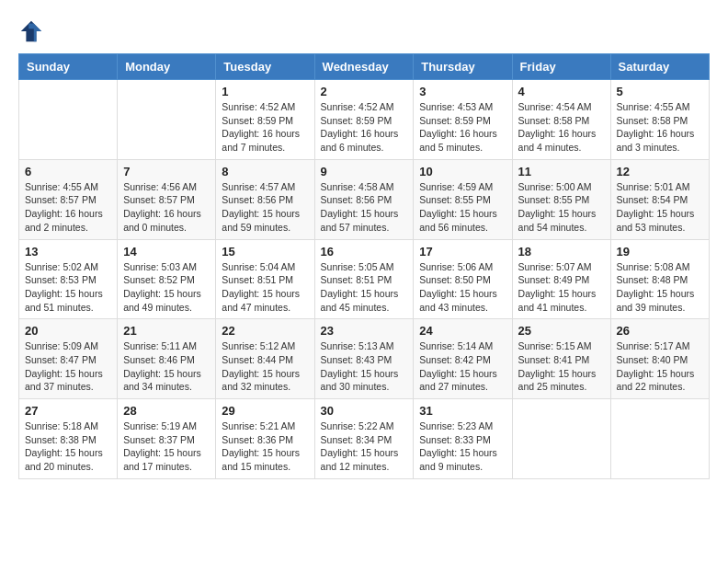 The height and width of the screenshot is (563, 728). Describe the element at coordinates (31, 31) in the screenshot. I see `logo-icon` at that location.